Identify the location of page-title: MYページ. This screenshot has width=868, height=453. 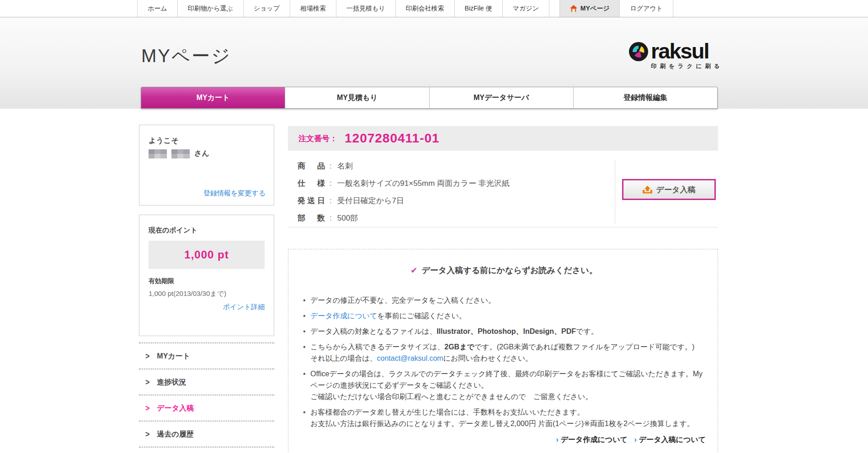
(186, 56).